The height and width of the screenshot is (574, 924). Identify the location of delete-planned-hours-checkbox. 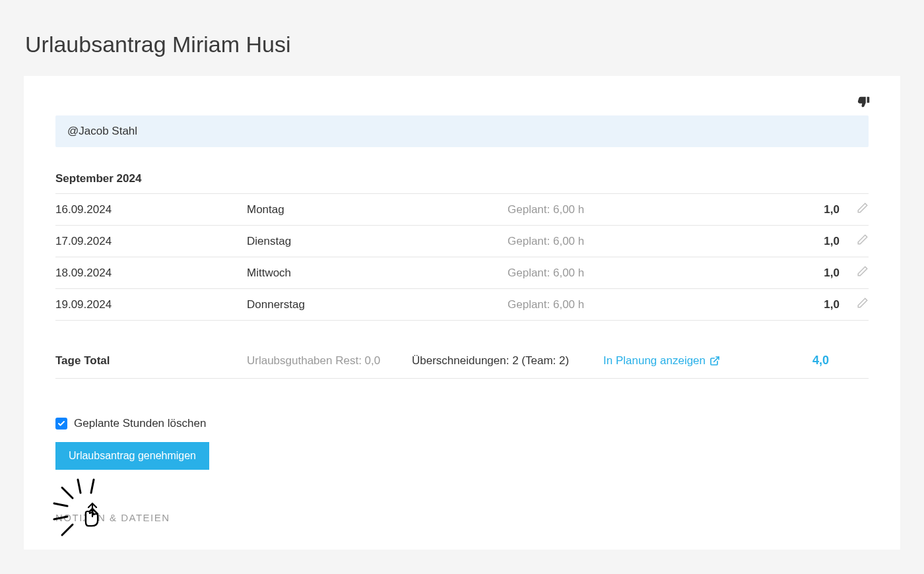
(61, 424).